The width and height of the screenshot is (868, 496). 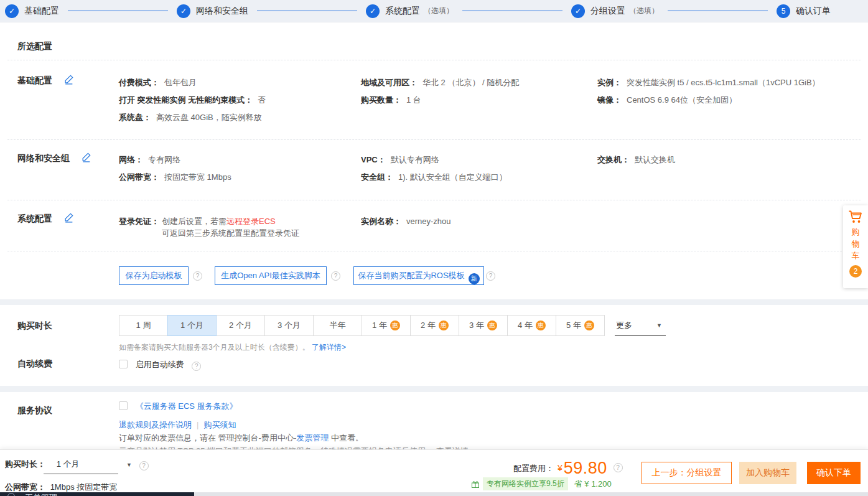 I want to click on pencil-icon, so click(x=86, y=157).